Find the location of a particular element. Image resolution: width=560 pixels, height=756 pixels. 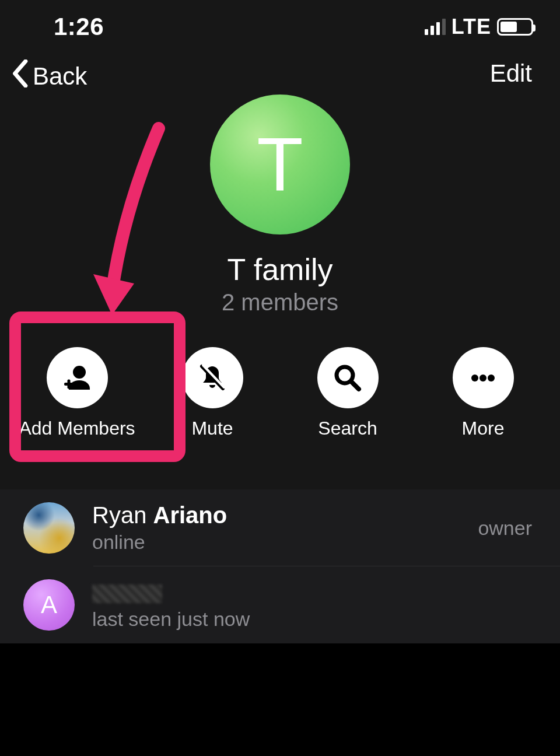

edit-button: Edit is located at coordinates (511, 74).